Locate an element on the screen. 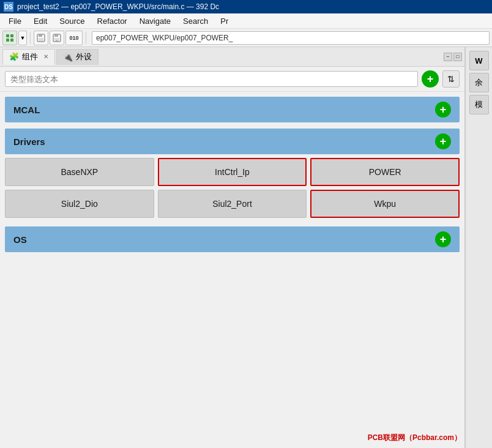  filter-input is located at coordinates (212, 79).